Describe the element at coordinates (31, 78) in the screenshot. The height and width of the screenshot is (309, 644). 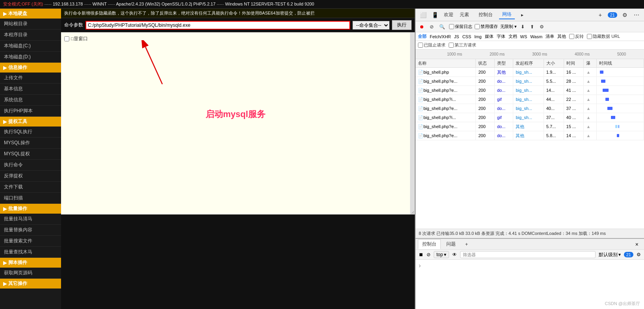
I see `sidebar-item-upload: 上传文件` at that location.